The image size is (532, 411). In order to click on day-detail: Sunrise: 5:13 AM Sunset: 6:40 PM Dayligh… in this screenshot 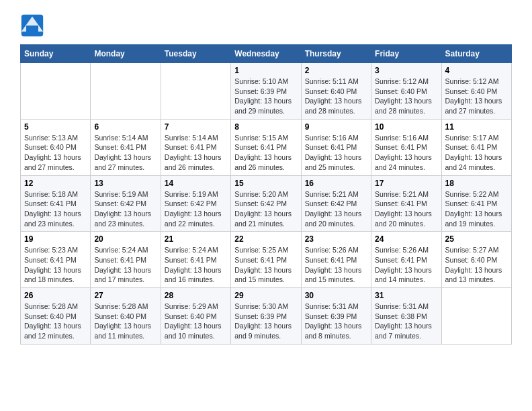, I will do `click(55, 153)`.